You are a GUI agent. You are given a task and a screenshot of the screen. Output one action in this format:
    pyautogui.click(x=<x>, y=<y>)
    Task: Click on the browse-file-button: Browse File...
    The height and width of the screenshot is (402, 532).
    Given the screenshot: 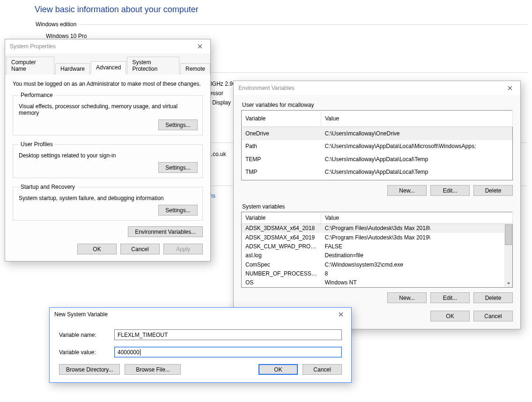 What is the action you would take?
    pyautogui.click(x=153, y=369)
    